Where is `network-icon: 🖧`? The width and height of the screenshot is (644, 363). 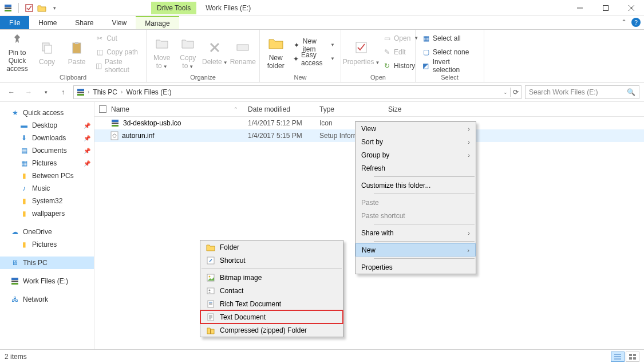
network-icon: 🖧 is located at coordinates (15, 299).